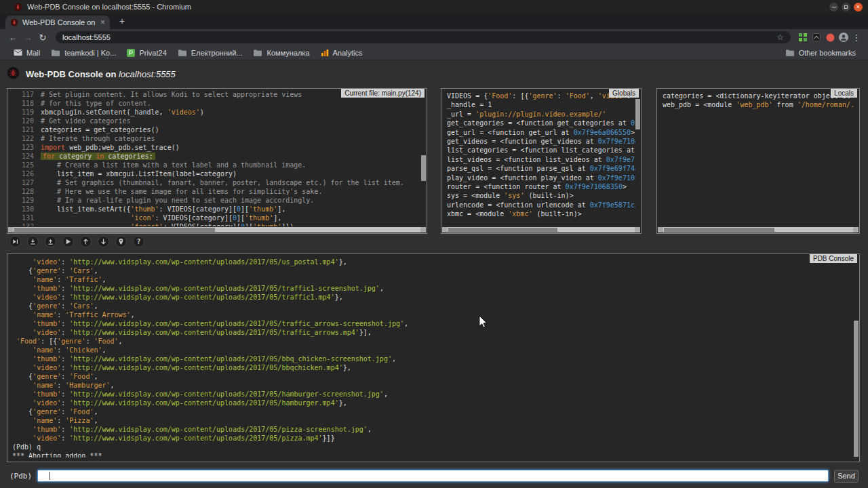  I want to click on other-bookmarks-label: Other bookmarks, so click(827, 53).